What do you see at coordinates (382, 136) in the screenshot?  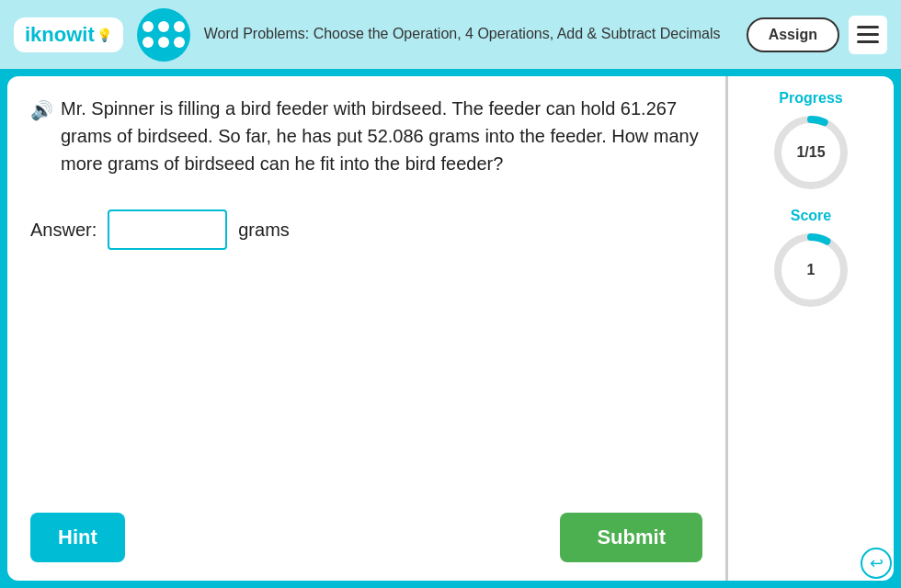 I see `question-body: Mr. Spinner is filling a bird feeder wit…` at bounding box center [382, 136].